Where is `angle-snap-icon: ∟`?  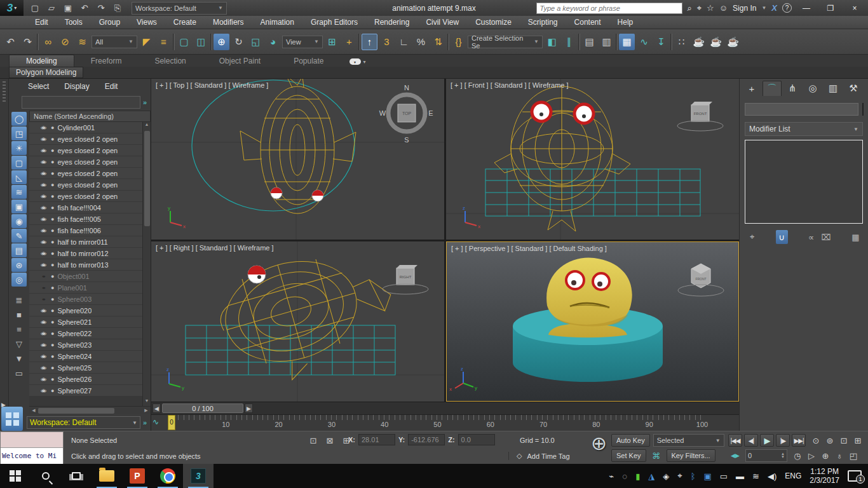
angle-snap-icon: ∟ is located at coordinates (404, 42).